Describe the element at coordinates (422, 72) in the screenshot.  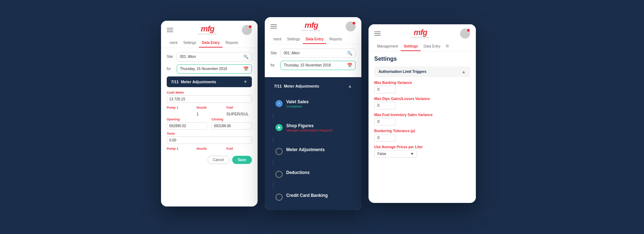
I see `accordion-header-auth: Authorisation Limit Triggers ▲` at that location.